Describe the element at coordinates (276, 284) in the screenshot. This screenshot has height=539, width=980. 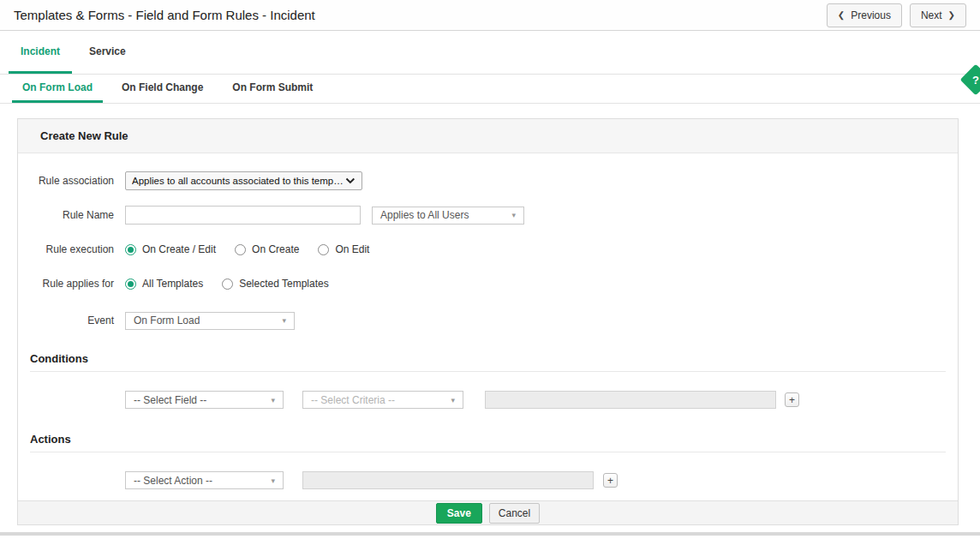
I see `radio-selected-templates: Selected Templates` at that location.